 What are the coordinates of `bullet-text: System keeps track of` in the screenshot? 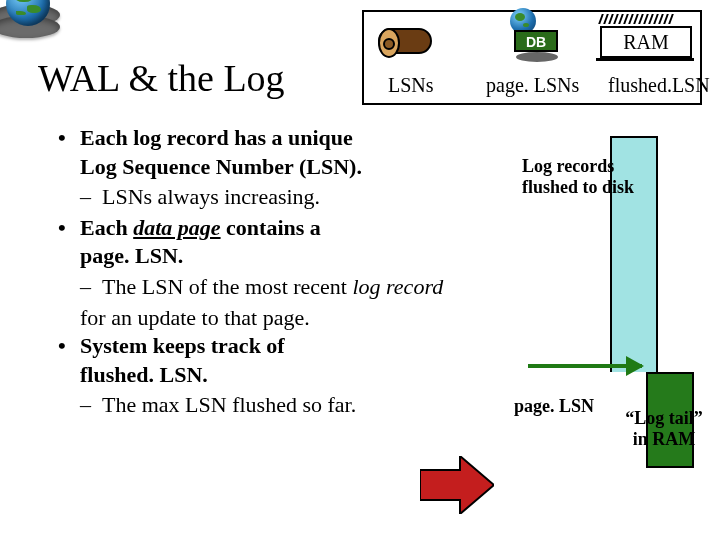 It's located at (182, 346).